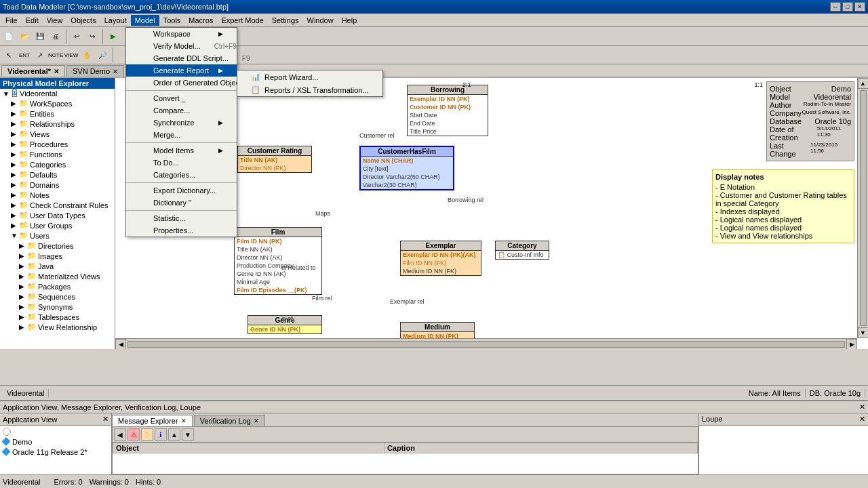  Describe the element at coordinates (182, 190) in the screenshot. I see `menu-export-dict: Export Dictionary...` at that location.